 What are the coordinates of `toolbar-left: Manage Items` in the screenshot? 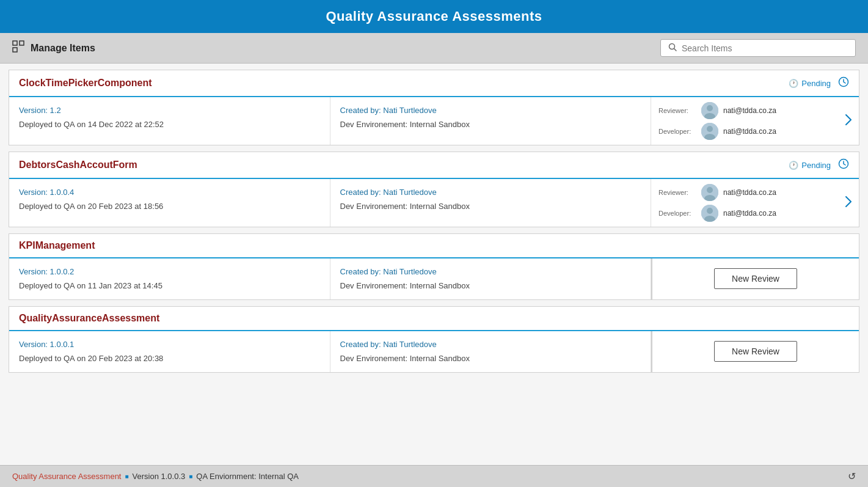 It's located at (54, 48).